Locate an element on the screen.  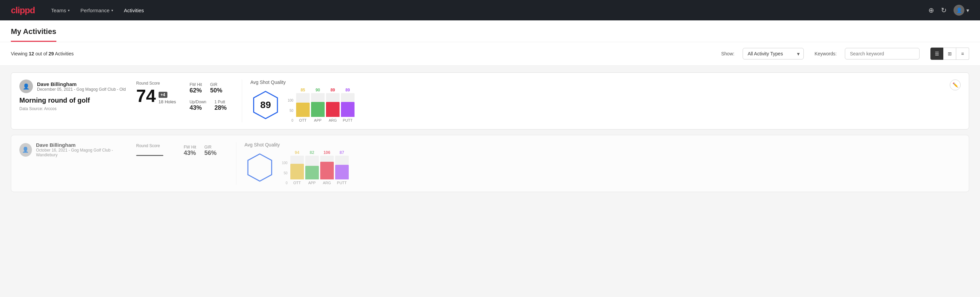
updown-label: Up/Down is located at coordinates (198, 102).